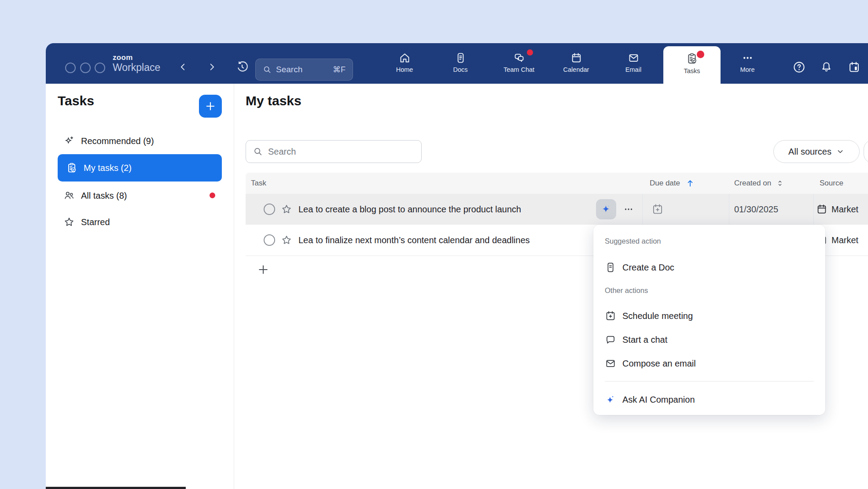  What do you see at coordinates (334, 152) in the screenshot?
I see `task-search-input` at bounding box center [334, 152].